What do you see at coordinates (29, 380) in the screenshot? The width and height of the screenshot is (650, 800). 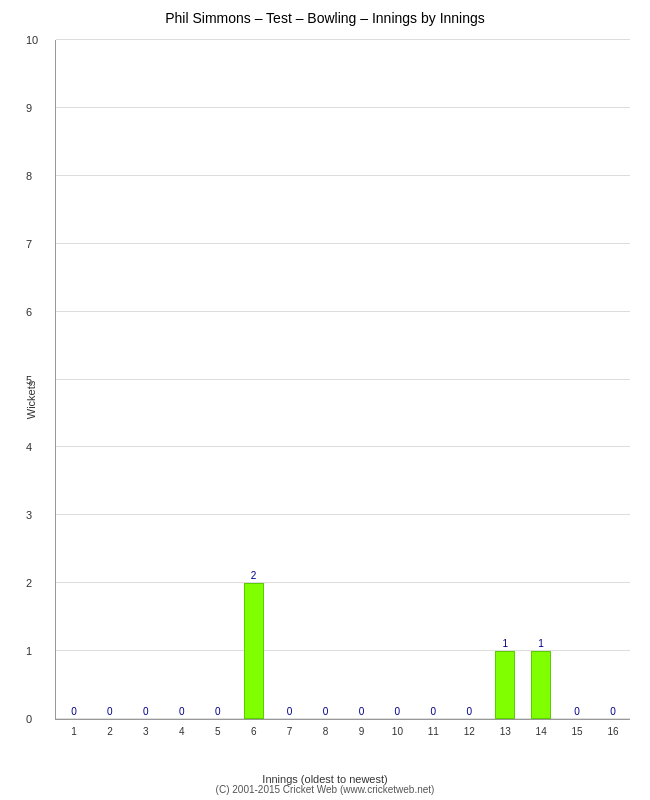 I see `y-label-5: 5` at bounding box center [29, 380].